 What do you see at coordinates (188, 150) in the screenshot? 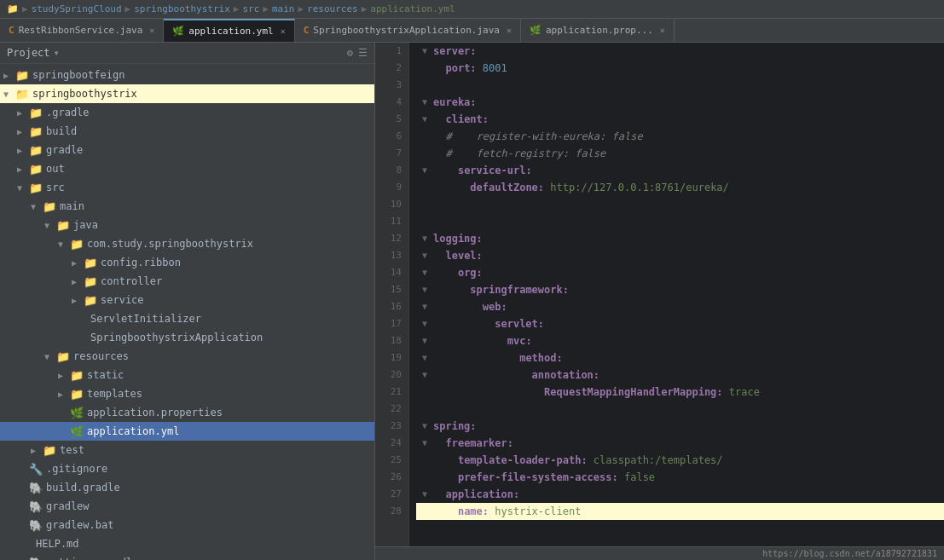
I see `tree-item-4: ▶📁gradle` at bounding box center [188, 150].